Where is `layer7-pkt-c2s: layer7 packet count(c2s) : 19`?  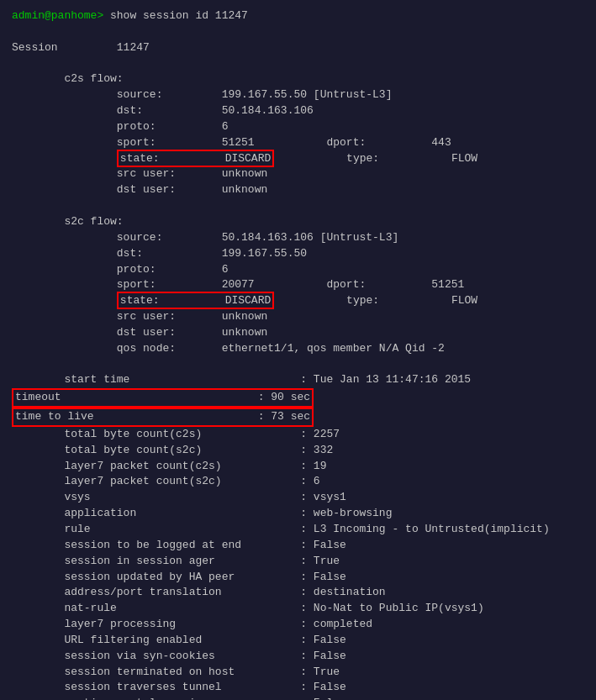
layer7-pkt-c2s: layer7 packet count(c2s) : 19 is located at coordinates (169, 466).